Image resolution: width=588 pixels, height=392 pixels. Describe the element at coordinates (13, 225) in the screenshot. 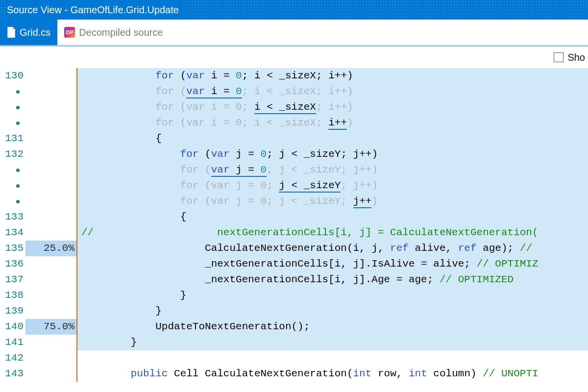

I see `gutter: 130 131 132 133 134 135 136 137 138 139 …` at that location.